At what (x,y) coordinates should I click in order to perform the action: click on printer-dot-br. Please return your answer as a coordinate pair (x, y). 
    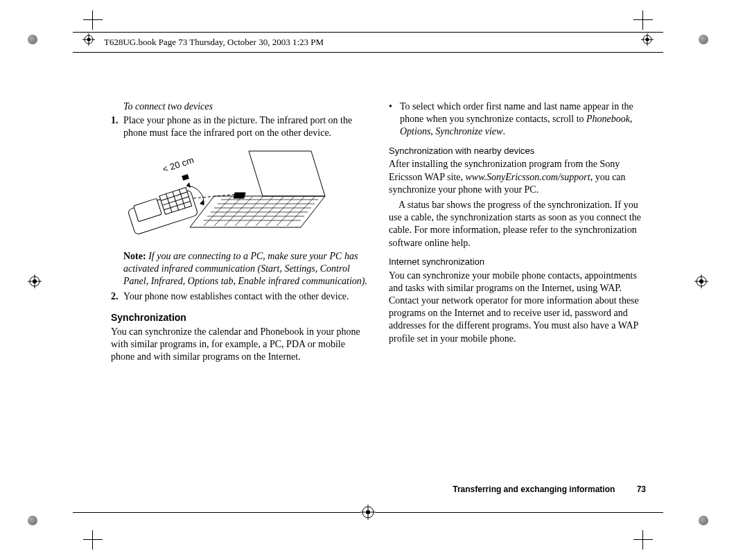
    Looking at the image, I should click on (703, 520).